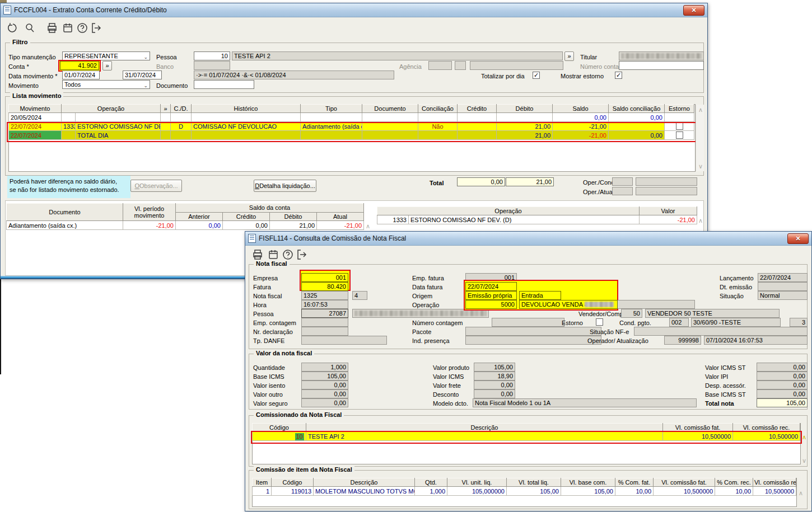 The width and height of the screenshot is (812, 512). What do you see at coordinates (106, 56) in the screenshot?
I see `tipo-manutencao-select: REPRESENTANTE⌄` at bounding box center [106, 56].